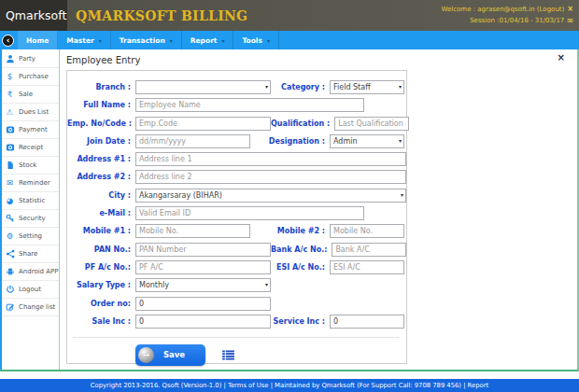 The image size is (579, 392). Describe the element at coordinates (30, 254) in the screenshot. I see `sidebar-item-share: Share` at that location.